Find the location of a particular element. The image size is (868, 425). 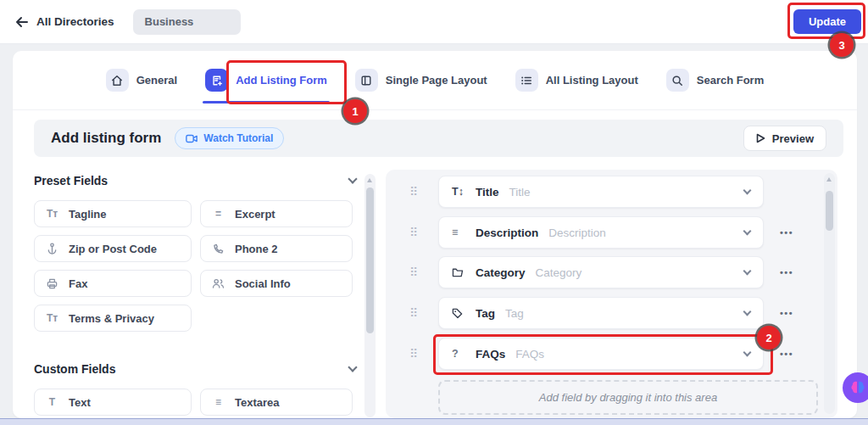

form-plus-icon is located at coordinates (217, 80).